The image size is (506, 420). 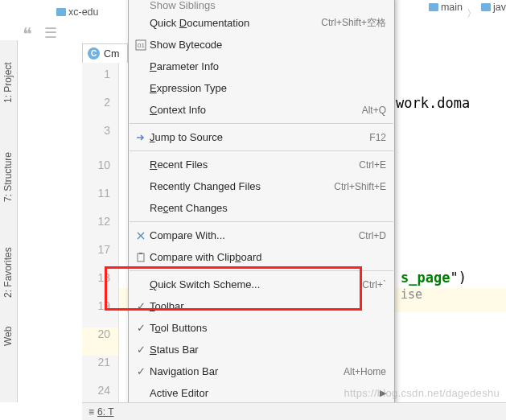 What do you see at coordinates (61, 12) in the screenshot?
I see `module-icon` at bounding box center [61, 12].